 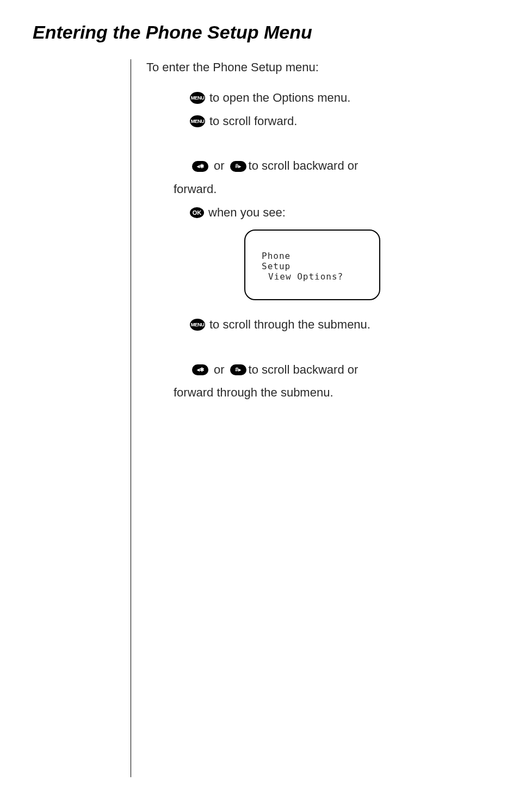 What do you see at coordinates (317, 122) in the screenshot?
I see `step-line-2: MENU to scroll forward.` at bounding box center [317, 122].